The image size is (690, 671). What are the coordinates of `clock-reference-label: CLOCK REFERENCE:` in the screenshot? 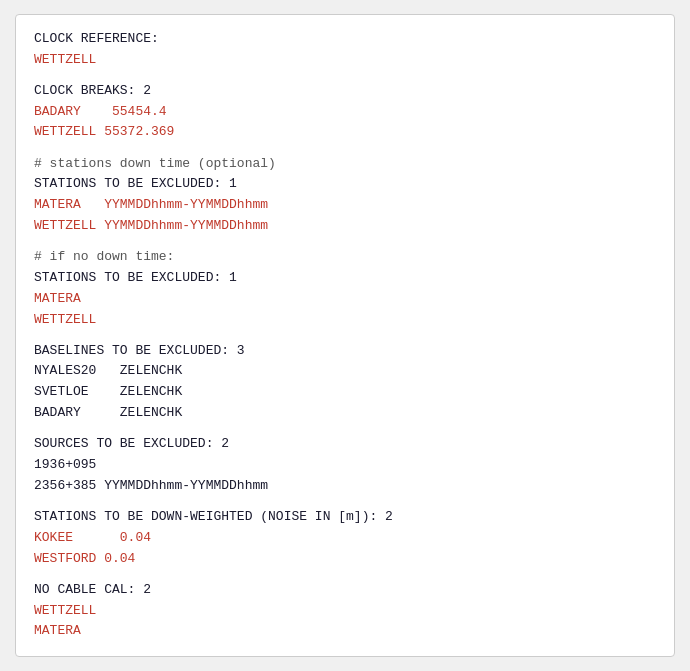 It's located at (345, 40).